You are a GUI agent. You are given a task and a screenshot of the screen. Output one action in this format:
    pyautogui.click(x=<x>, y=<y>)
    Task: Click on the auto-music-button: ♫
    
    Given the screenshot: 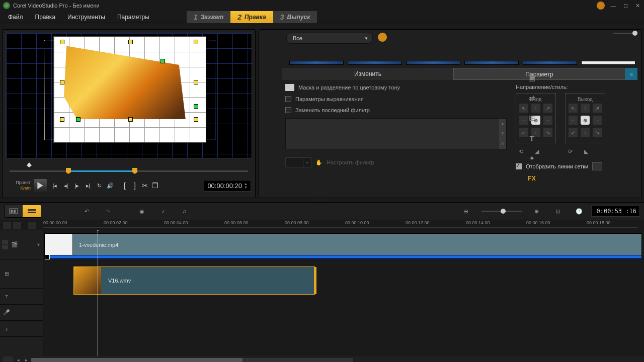 What is the action you would take?
    pyautogui.click(x=184, y=211)
    